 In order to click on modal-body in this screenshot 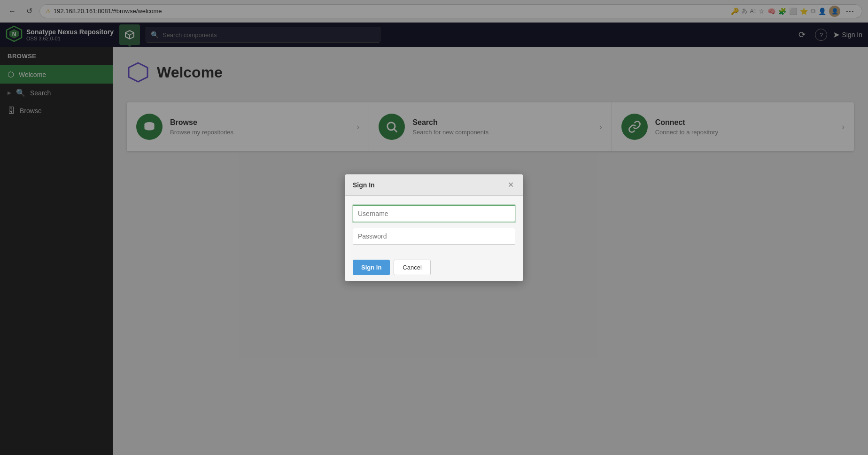, I will do `click(434, 225)`.